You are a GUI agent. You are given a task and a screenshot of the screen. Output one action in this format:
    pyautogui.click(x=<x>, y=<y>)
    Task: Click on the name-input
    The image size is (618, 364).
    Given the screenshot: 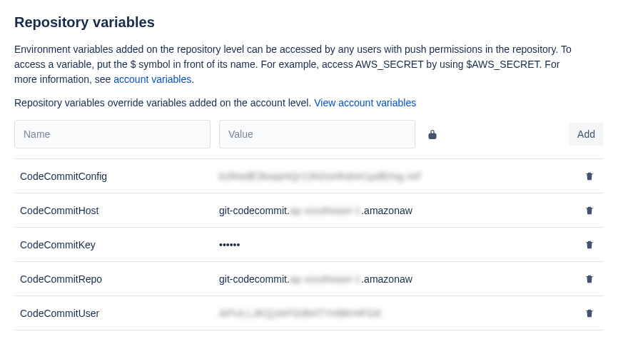 What is the action you would take?
    pyautogui.click(x=113, y=134)
    